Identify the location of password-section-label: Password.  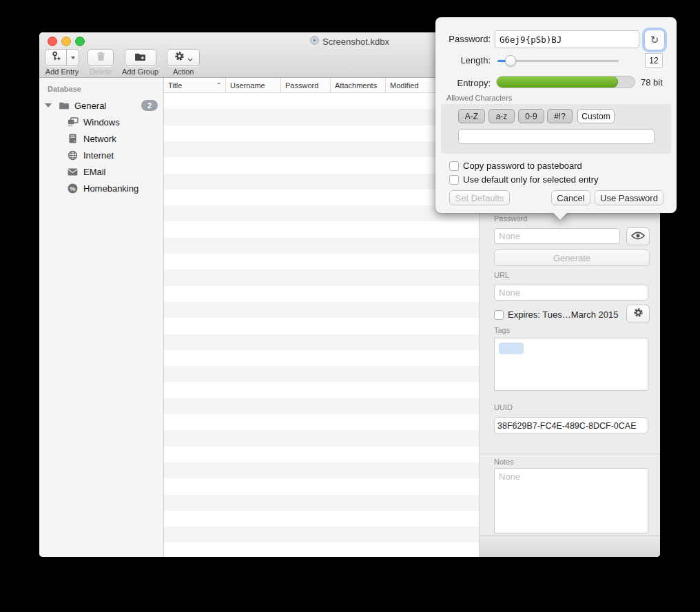
(511, 218).